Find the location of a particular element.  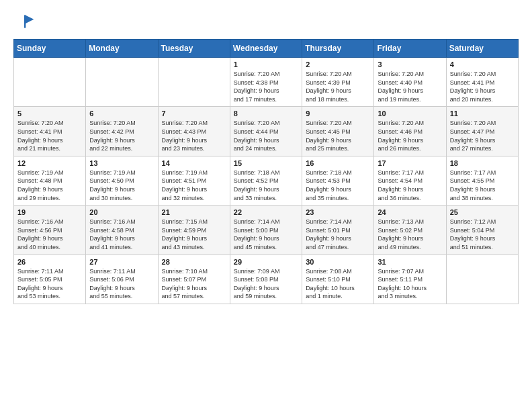

day-number: 28 is located at coordinates (194, 262).